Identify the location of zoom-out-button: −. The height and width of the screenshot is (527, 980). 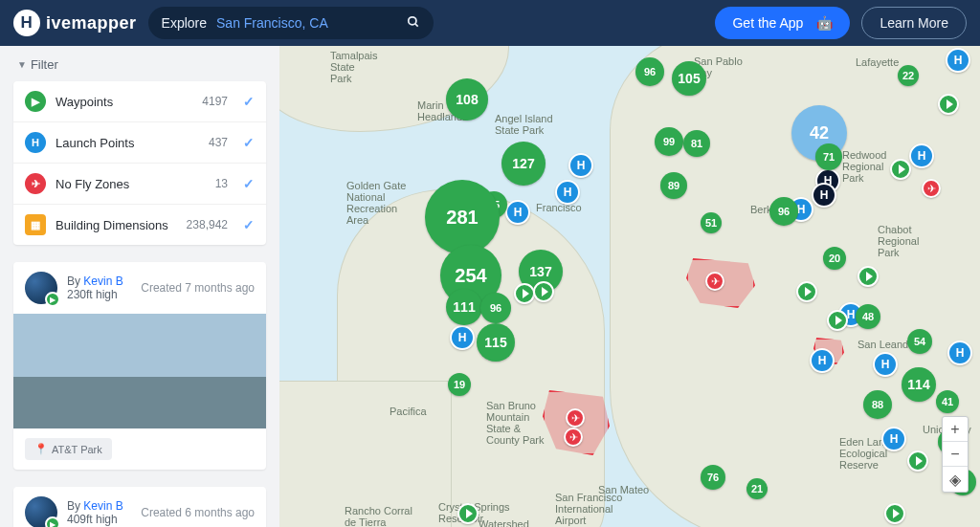
(955, 454).